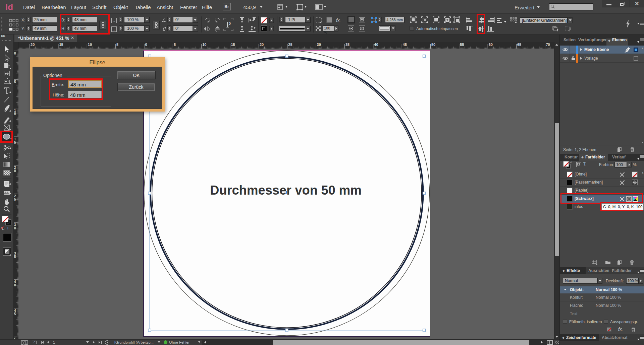 The image size is (644, 345). Describe the element at coordinates (290, 45) in the screenshot. I see `svg-text: 25` at that location.